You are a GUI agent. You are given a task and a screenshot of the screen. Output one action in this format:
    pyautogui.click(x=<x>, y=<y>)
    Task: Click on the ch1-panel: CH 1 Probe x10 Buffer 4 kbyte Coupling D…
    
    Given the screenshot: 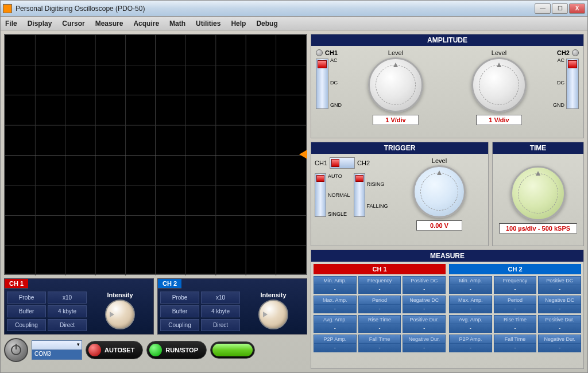 What is the action you would take?
    pyautogui.click(x=79, y=306)
    